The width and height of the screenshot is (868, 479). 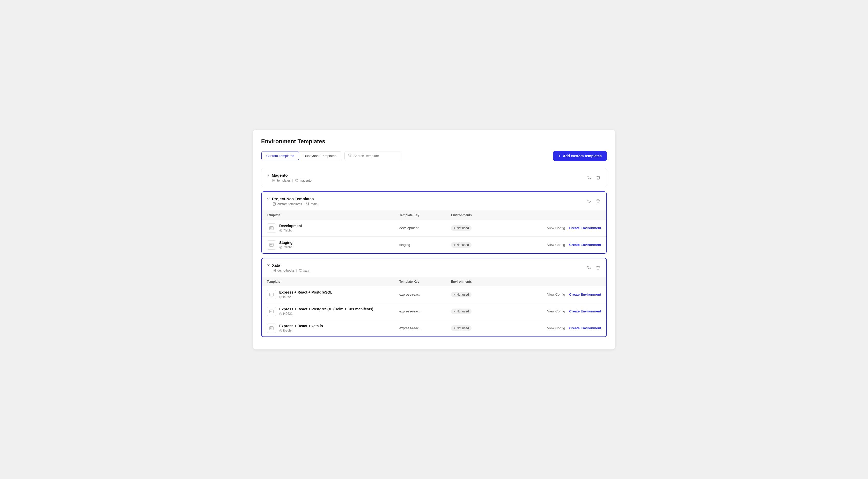 What do you see at coordinates (286, 271) in the screenshot?
I see `section-repo-xata: demo-books` at bounding box center [286, 271].